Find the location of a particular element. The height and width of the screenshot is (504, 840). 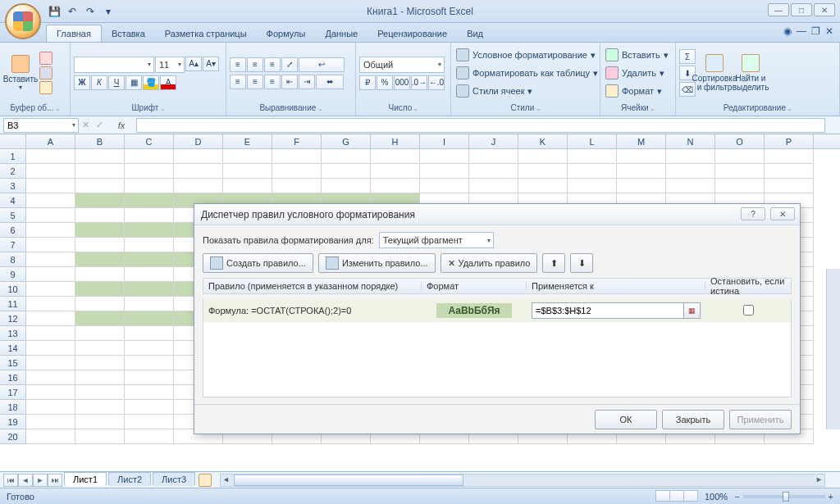

col-header-B: B is located at coordinates (100, 141).